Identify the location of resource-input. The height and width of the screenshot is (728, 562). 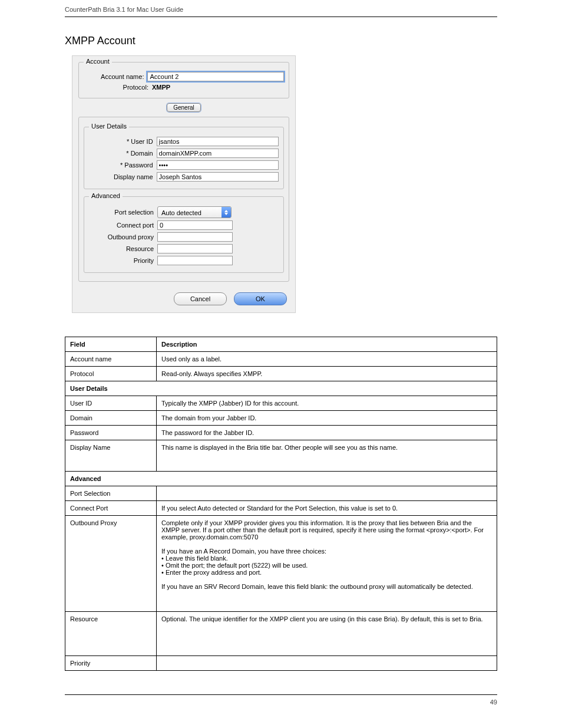
(195, 249).